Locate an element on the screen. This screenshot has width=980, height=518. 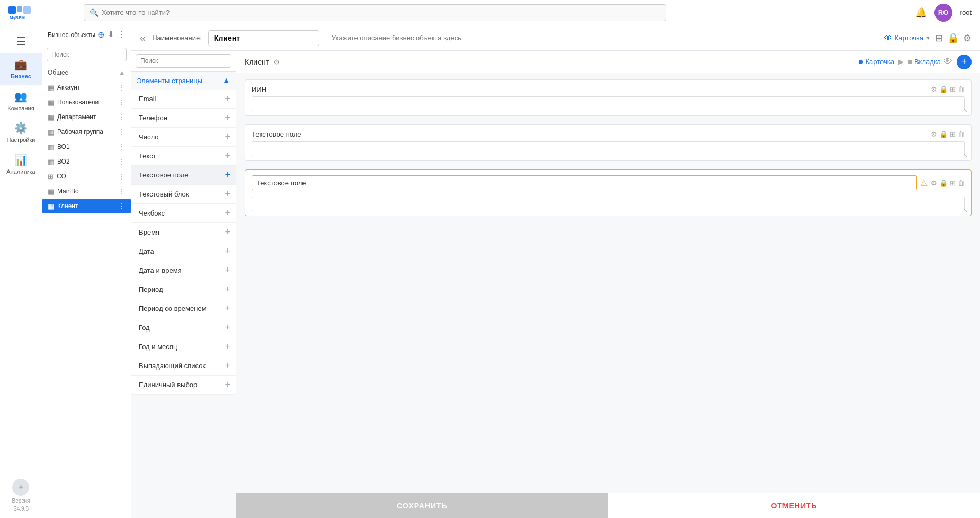
cancel-button: ОТМЕНИТЬ is located at coordinates (794, 505).